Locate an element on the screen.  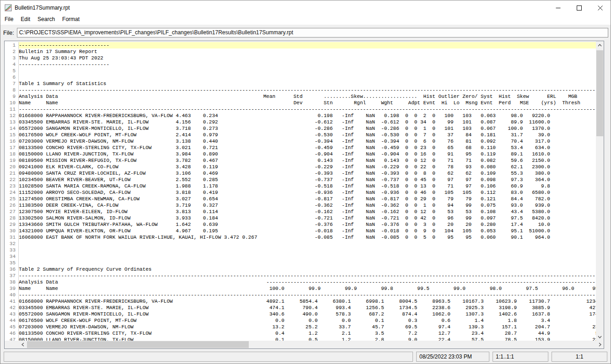
line-number: 26 is located at coordinates (12, 205).